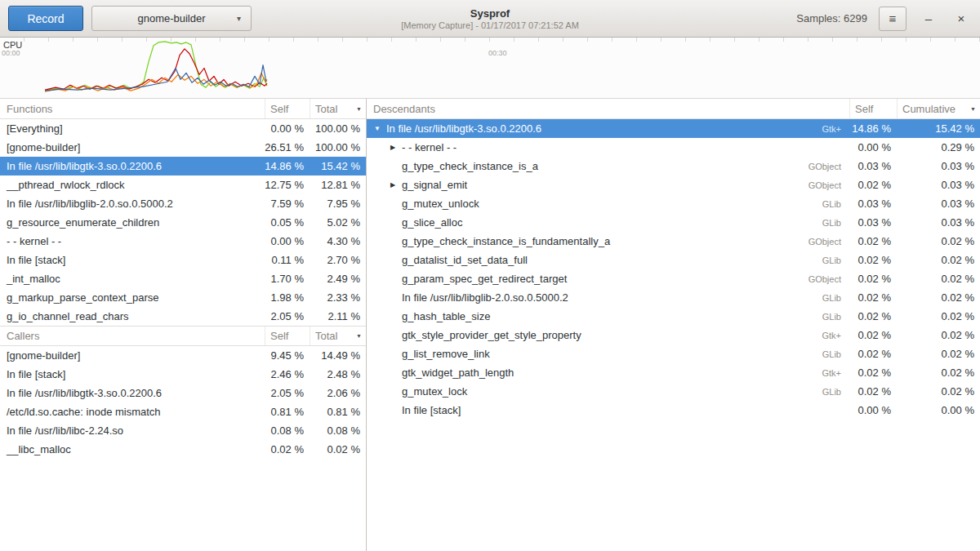 This screenshot has width=980, height=551. What do you see at coordinates (338, 279) in the screenshot?
I see `total-value: 2.49 %` at bounding box center [338, 279].